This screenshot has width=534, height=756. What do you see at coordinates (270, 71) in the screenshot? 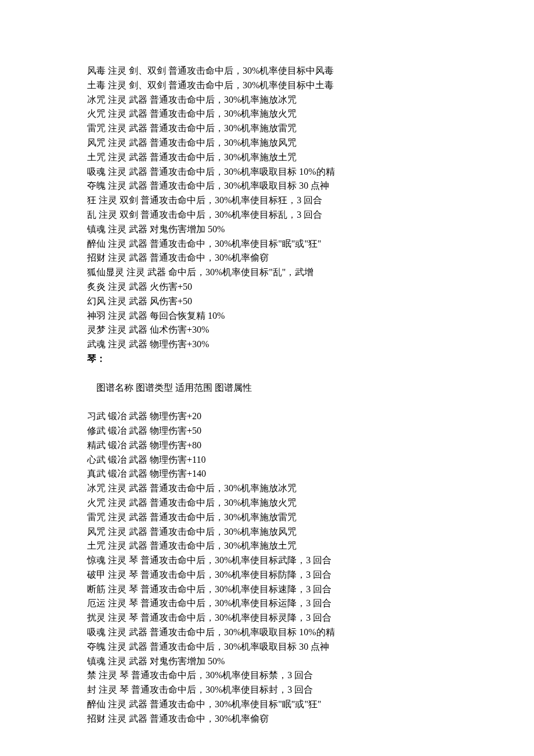
I see `table-row: 风毒 注灵 剑、双剑 普通攻击命中后，30%机率使目标中风毒` at bounding box center [270, 71].